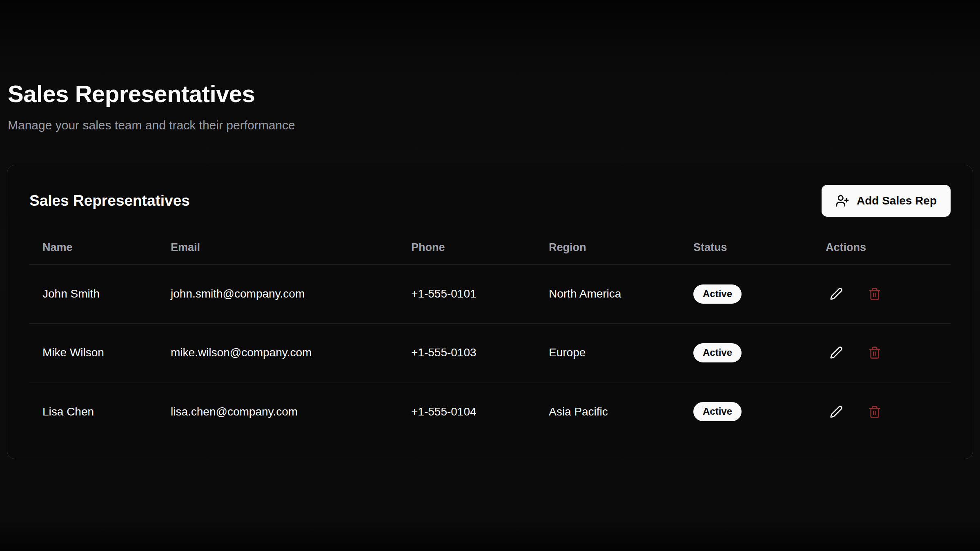 This screenshot has width=980, height=551. Describe the element at coordinates (490, 252) in the screenshot. I see `table-header-row: Name Email Phone Region Status Actions` at that location.